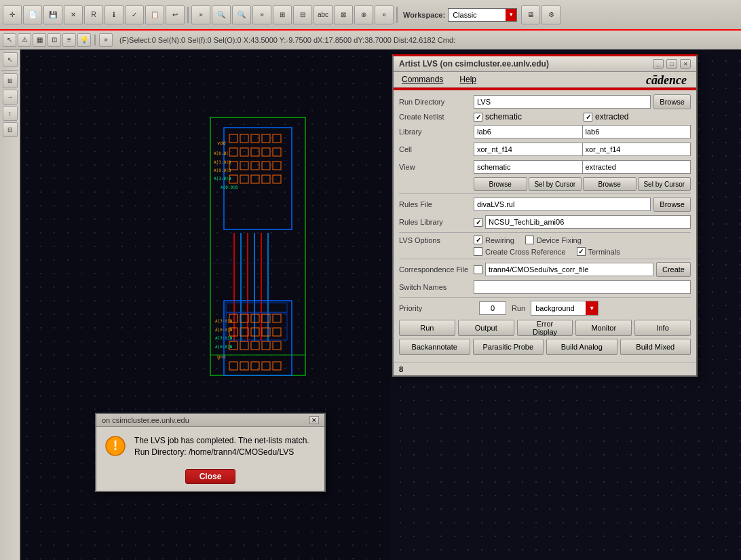 This screenshot has width=741, height=560. What do you see at coordinates (478, 240) in the screenshot?
I see `rewiring-checkbox` at bounding box center [478, 240].